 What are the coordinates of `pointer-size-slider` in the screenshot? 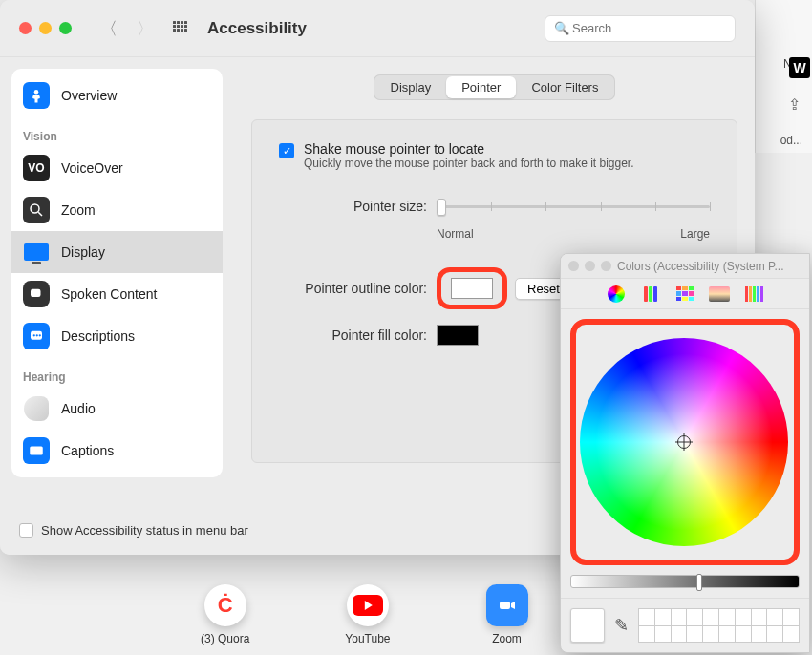 It's located at (573, 206).